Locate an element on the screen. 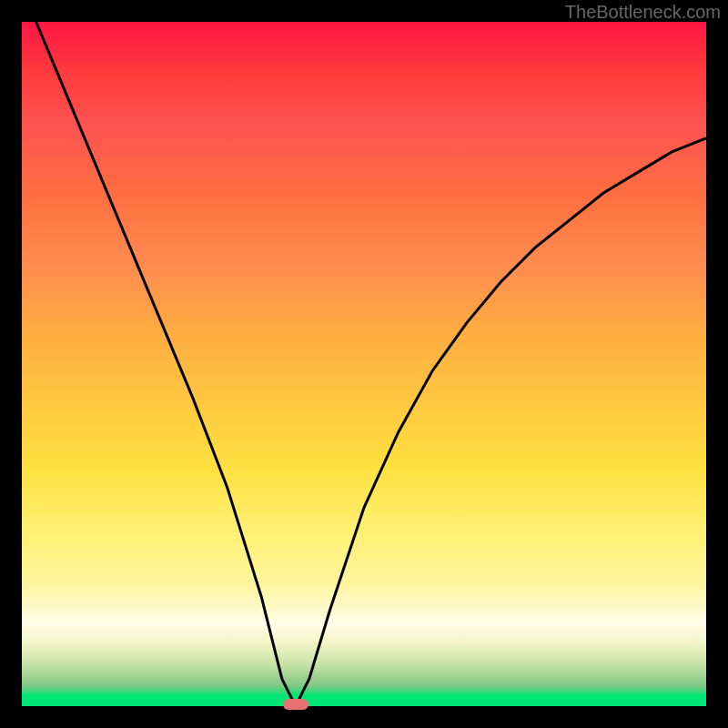  optimal-marker is located at coordinates (296, 704).